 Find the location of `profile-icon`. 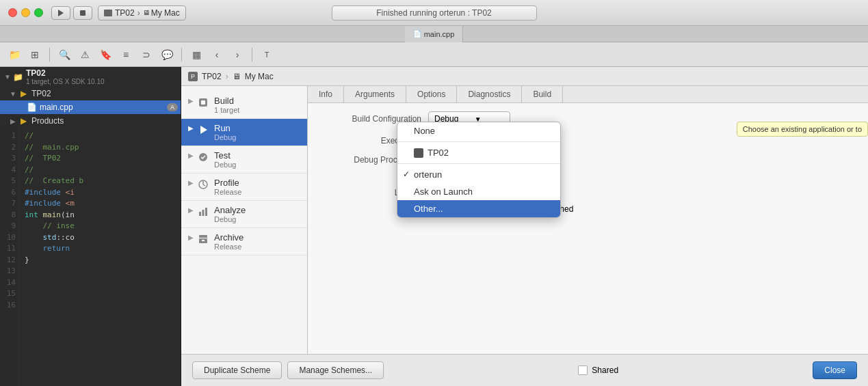

profile-icon is located at coordinates (203, 184).